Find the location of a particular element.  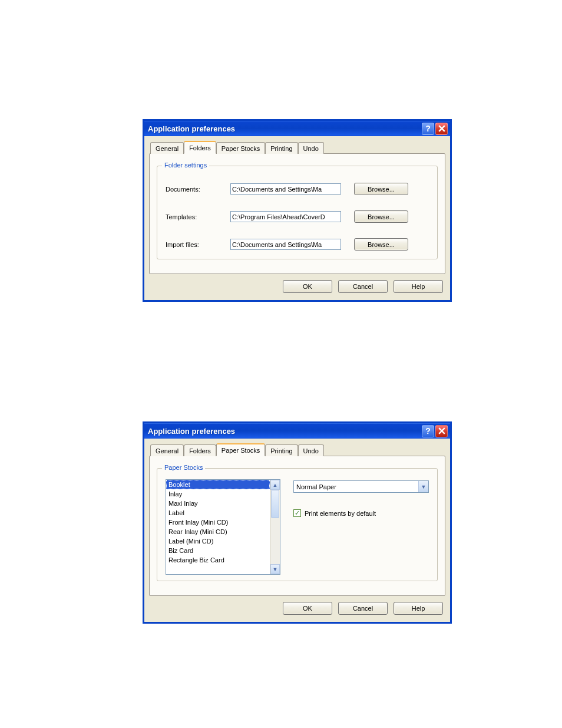

group-legend: Paper Stocks is located at coordinates (184, 467).